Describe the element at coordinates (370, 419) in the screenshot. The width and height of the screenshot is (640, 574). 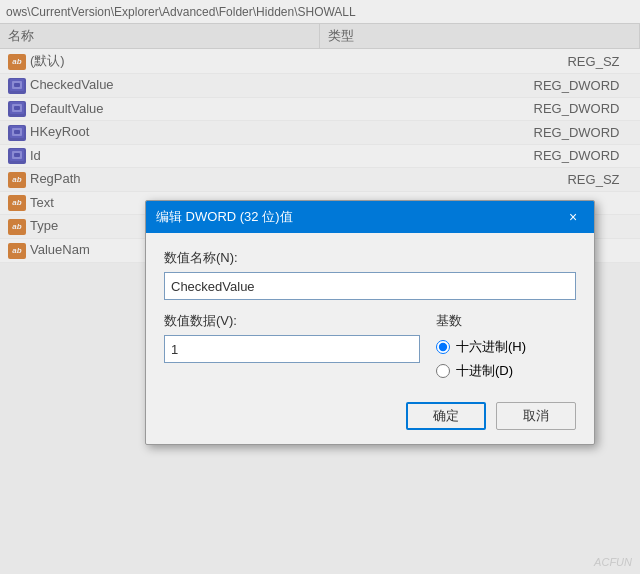
I see `dialog-footer: 确定 取消` at that location.